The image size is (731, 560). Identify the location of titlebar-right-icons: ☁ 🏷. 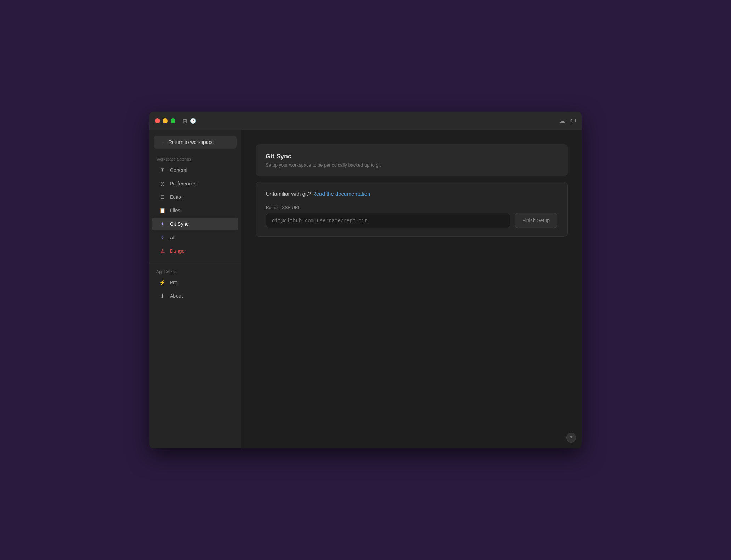
(568, 121).